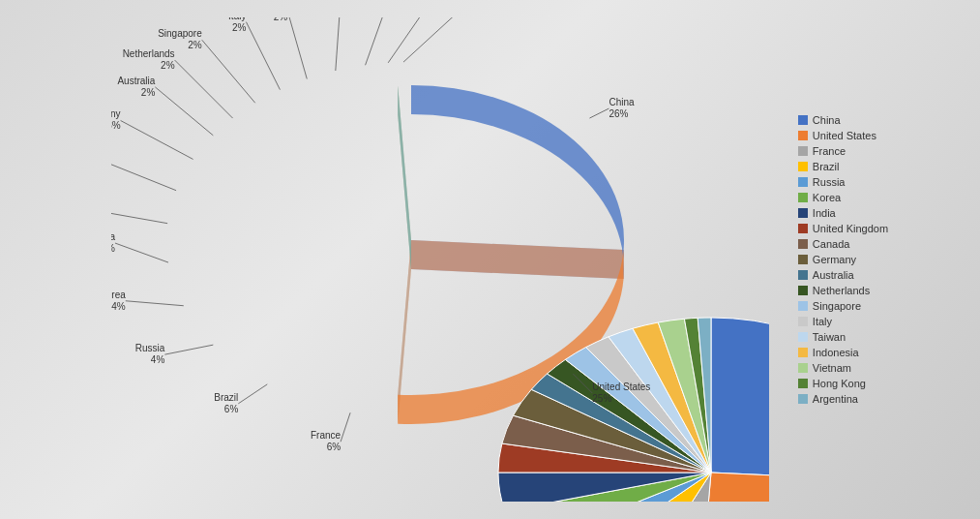 The image size is (980, 519). I want to click on legend-item: Brazil, so click(844, 167).